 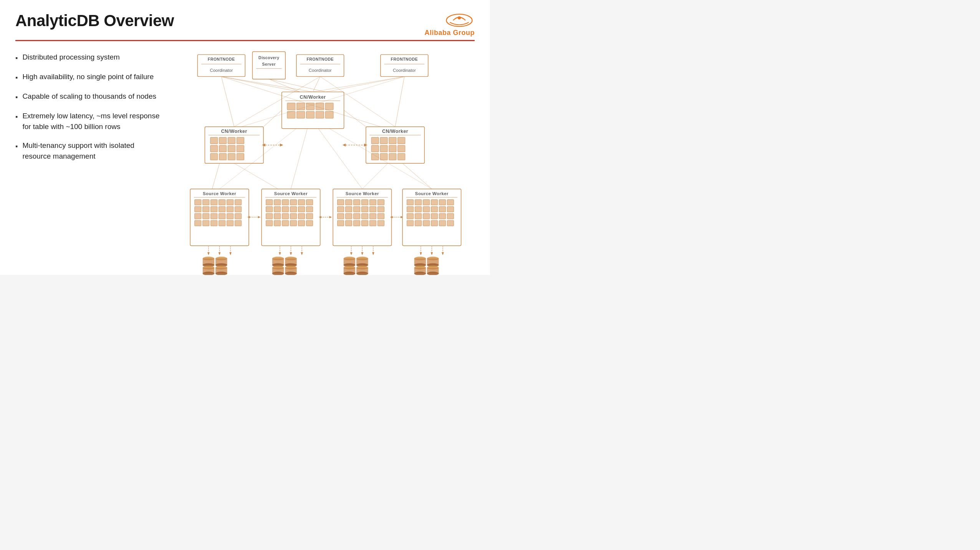 I want to click on svg-text: Server, so click(x=269, y=65).